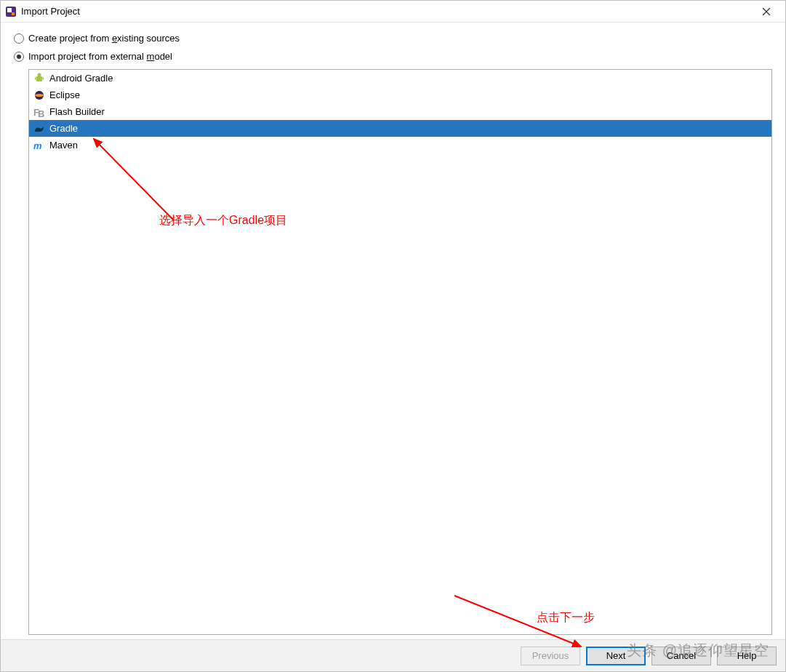 The image size is (786, 672). I want to click on cancel-button: Cancel, so click(681, 656).